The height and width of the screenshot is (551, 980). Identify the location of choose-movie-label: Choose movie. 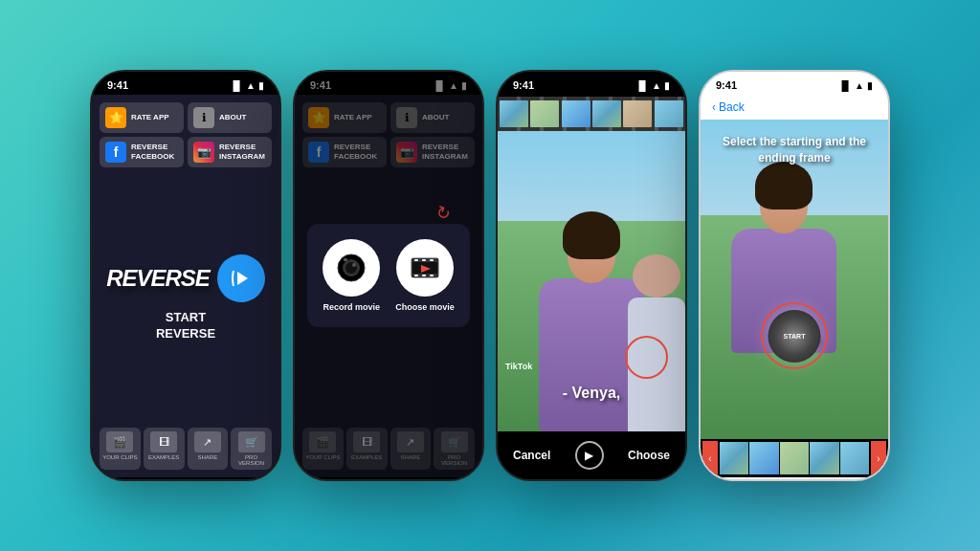
(425, 307).